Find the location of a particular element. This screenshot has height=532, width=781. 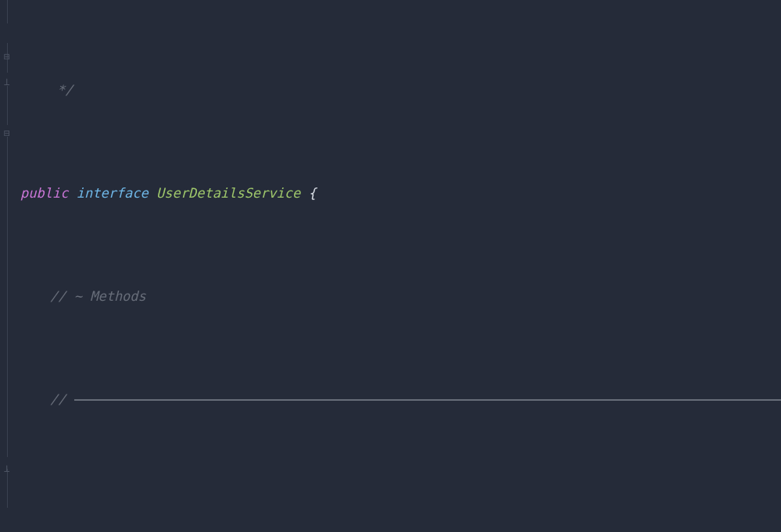

code-line: // is located at coordinates (400, 400).